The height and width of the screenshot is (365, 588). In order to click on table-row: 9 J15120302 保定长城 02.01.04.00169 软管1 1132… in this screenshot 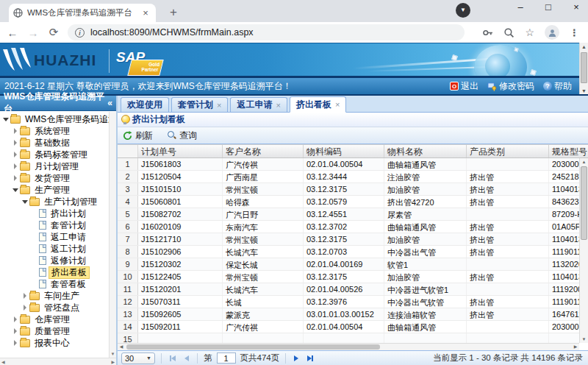, I will do `click(348, 265)`.